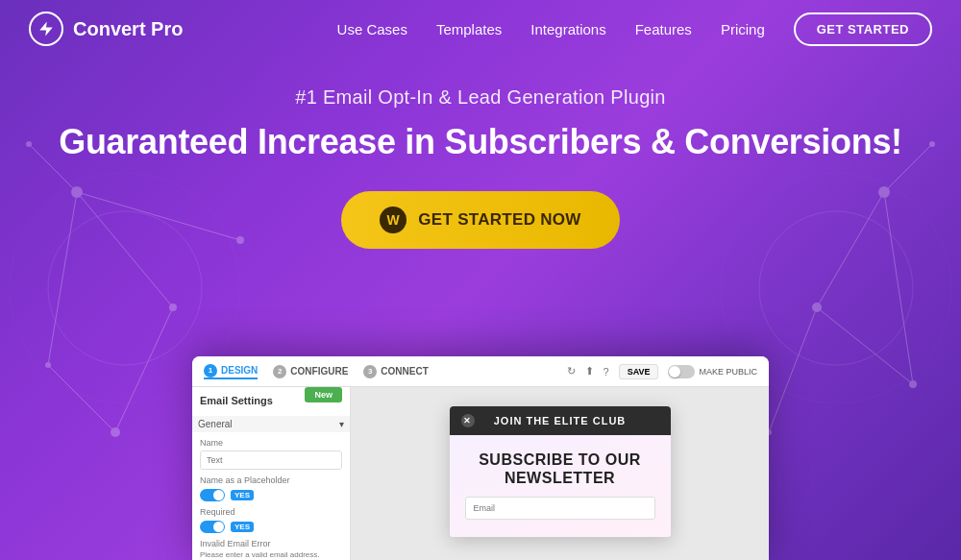  I want to click on tab-connect: 3 CONNECT, so click(396, 372).